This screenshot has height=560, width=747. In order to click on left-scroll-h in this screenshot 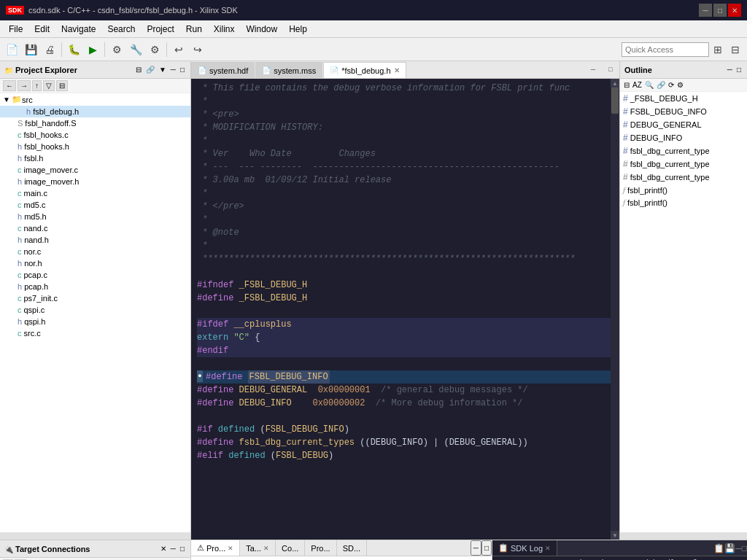, I will do `click(95, 536)`.